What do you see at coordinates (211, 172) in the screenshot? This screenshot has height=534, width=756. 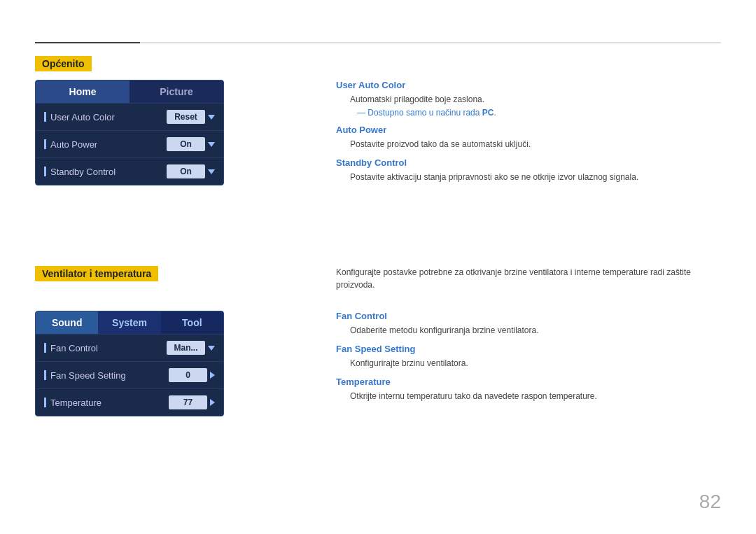 I see `on2-arrow-icon` at bounding box center [211, 172].